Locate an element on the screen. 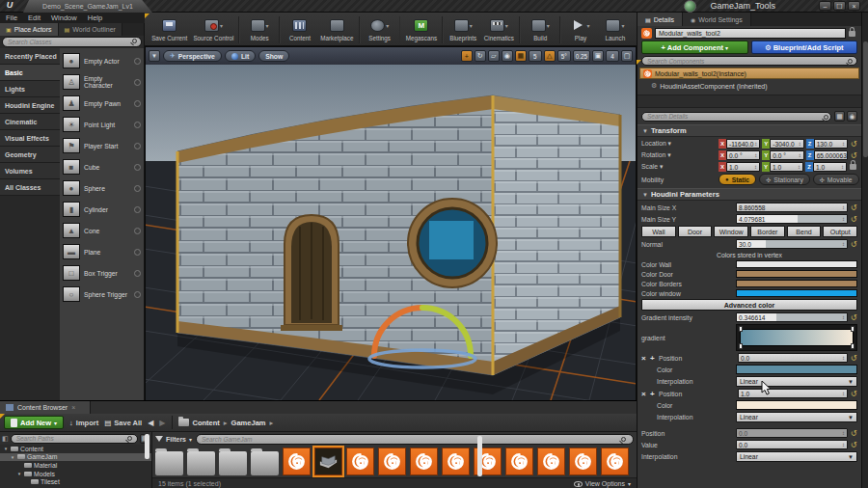 This screenshot has height=488, width=868. transform-header: ▼Transform is located at coordinates (749, 131).